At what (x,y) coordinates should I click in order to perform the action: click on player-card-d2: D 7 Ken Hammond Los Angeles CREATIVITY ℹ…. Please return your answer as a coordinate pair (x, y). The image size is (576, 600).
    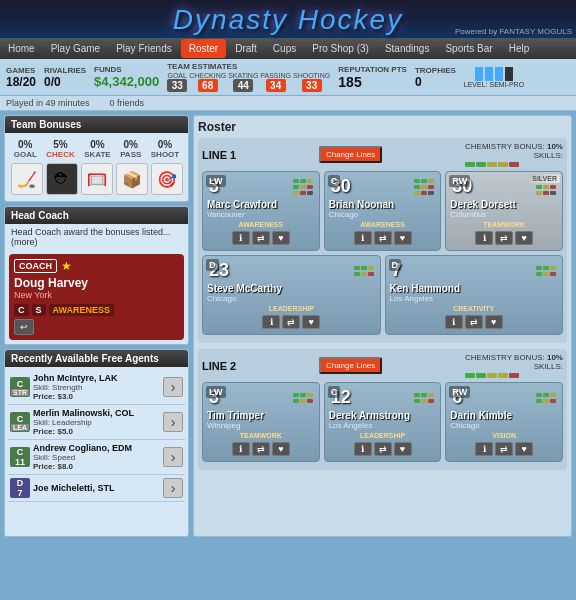
    Looking at the image, I should click on (474, 295).